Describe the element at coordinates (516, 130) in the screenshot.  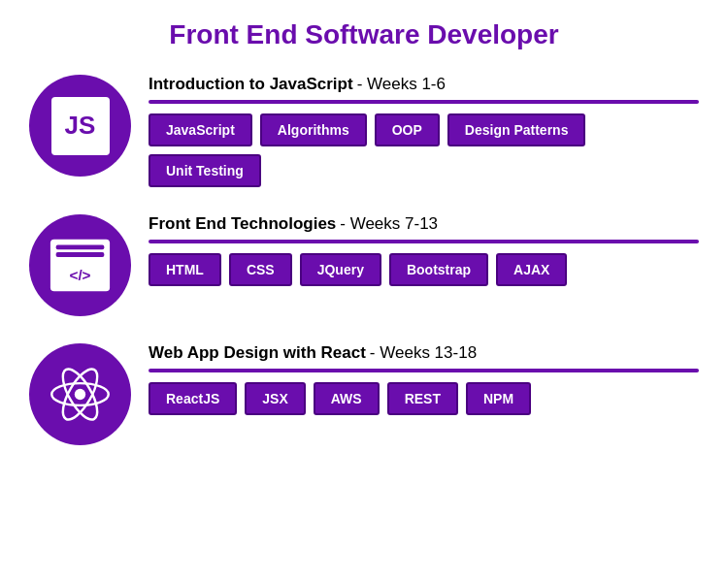
I see `tag: Design Patterns` at that location.